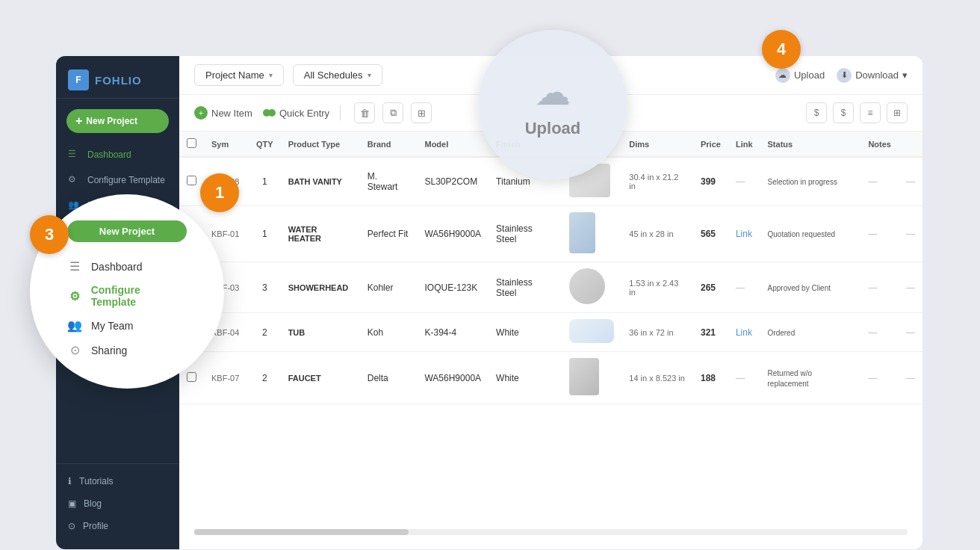  What do you see at coordinates (857, 113) in the screenshot?
I see `toolbar-right: $ $ ≡ ⊞` at bounding box center [857, 113].